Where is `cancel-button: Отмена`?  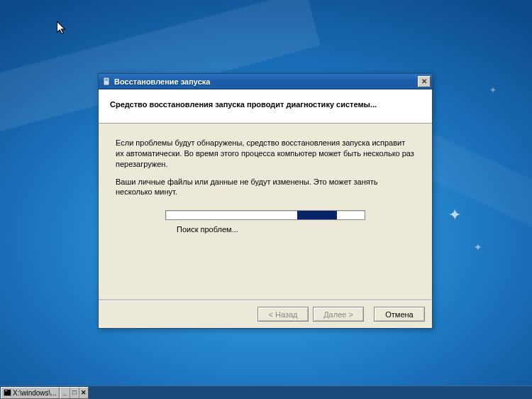
cancel-button: Отмена is located at coordinates (399, 314).